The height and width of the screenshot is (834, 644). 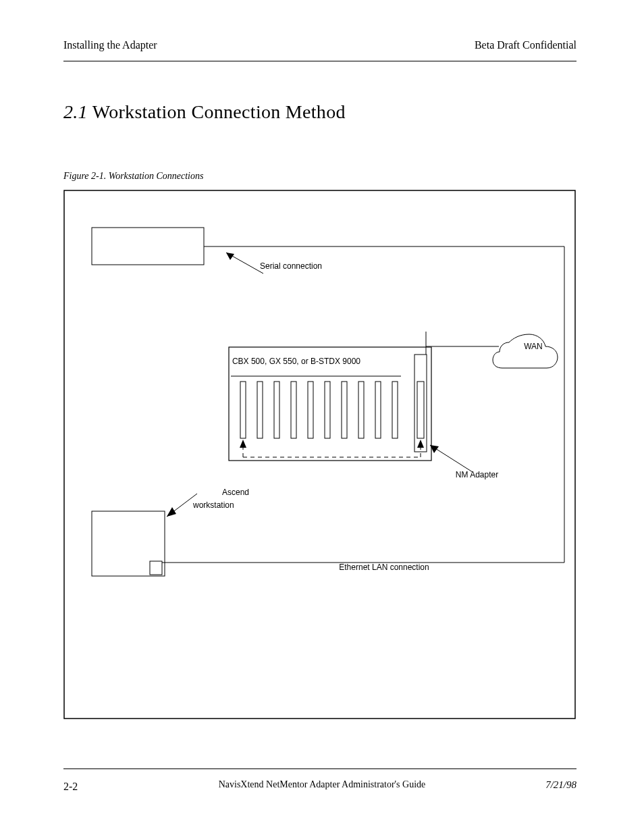 What do you see at coordinates (291, 266) in the screenshot?
I see `label-serial-connection: Serial connection` at bounding box center [291, 266].